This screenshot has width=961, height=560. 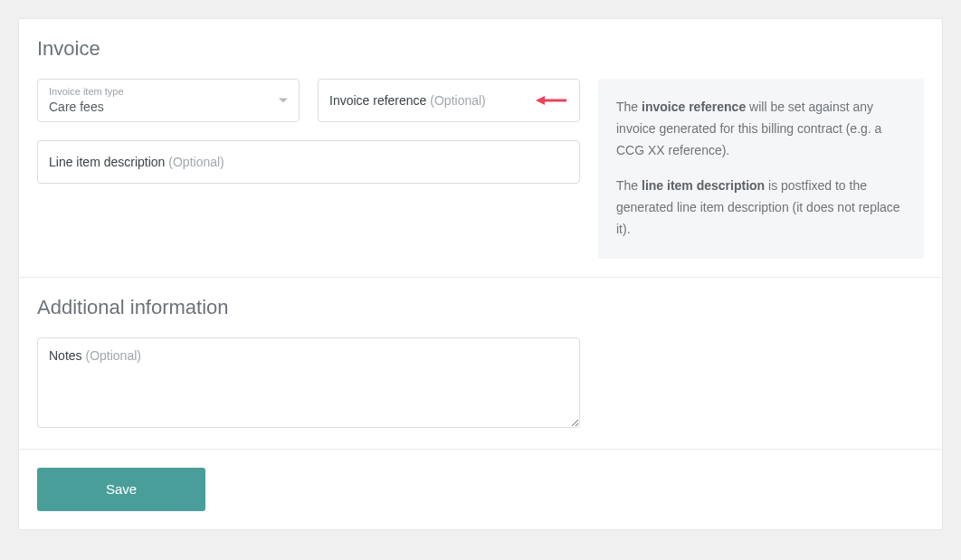 I want to click on invoice-item-type-value: Care fees, so click(x=76, y=107).